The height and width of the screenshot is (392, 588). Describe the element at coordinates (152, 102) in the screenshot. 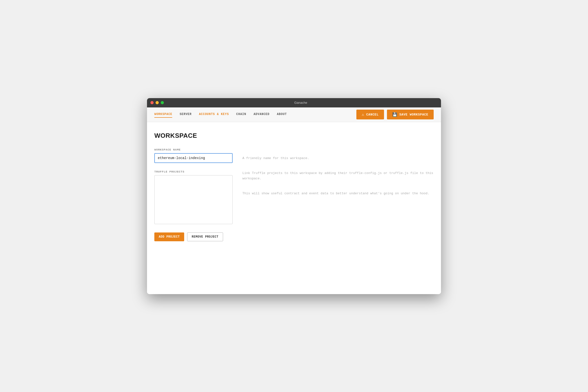

I see `close-button` at that location.